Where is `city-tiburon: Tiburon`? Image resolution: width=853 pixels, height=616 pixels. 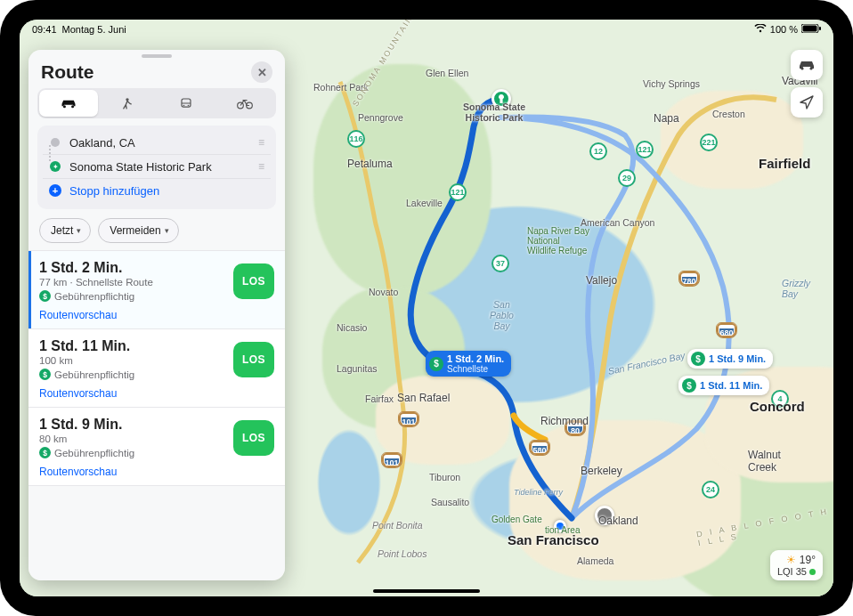 city-tiburon: Tiburon is located at coordinates (445, 477).